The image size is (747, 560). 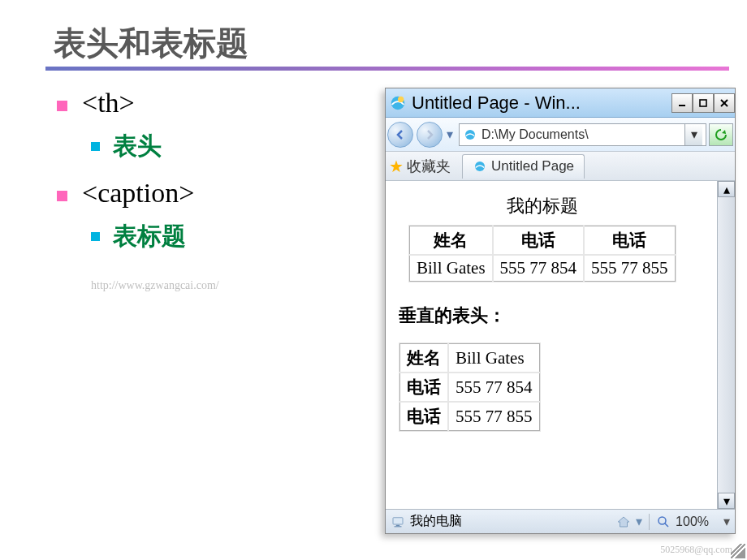 What do you see at coordinates (396, 166) in the screenshot?
I see `star-icon: ★` at bounding box center [396, 166].